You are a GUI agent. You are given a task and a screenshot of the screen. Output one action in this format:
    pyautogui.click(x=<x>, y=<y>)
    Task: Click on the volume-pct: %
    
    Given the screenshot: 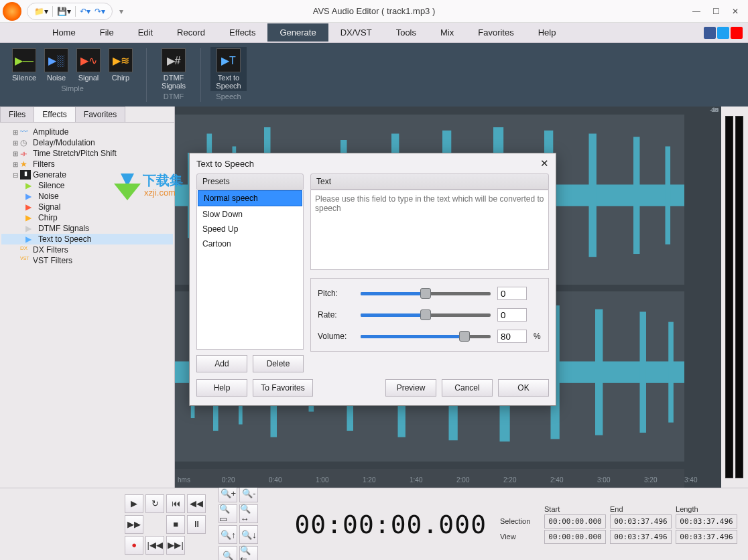 What is the action you would take?
    pyautogui.click(x=538, y=336)
    